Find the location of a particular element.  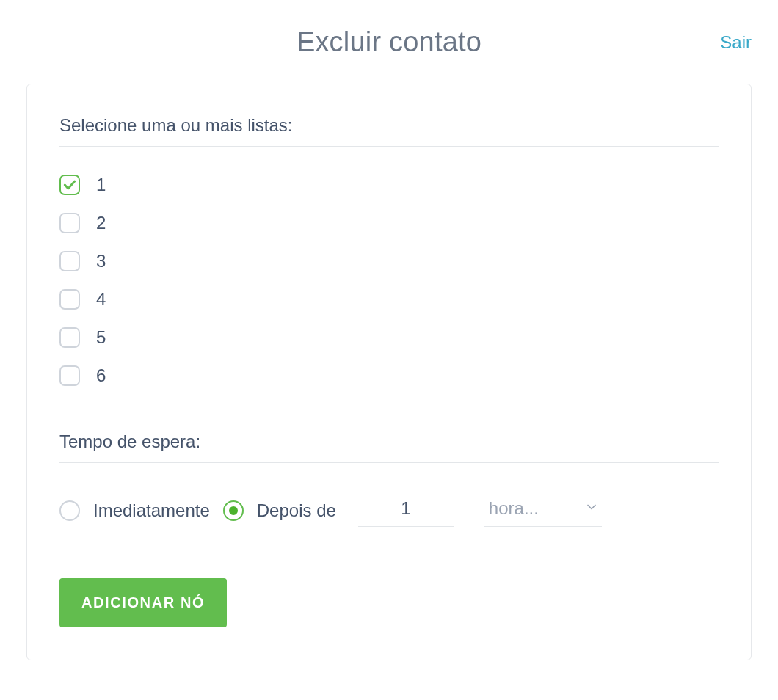

lists-heading: Selecione uma ou mais listas: is located at coordinates (389, 125).